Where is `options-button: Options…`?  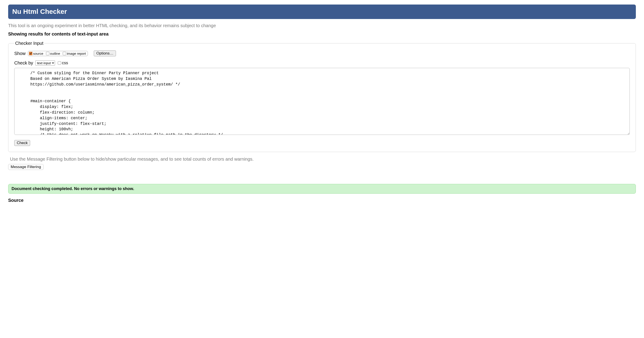 options-button: Options… is located at coordinates (105, 53).